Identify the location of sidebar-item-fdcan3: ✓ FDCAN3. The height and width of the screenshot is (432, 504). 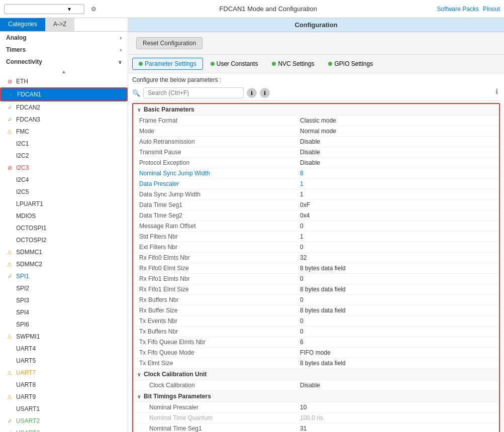
(64, 120).